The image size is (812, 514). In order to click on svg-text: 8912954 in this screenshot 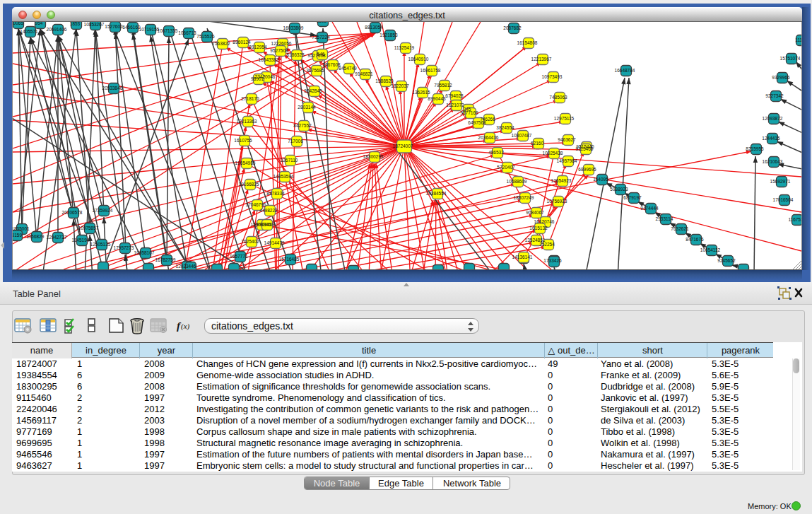, I will do `click(258, 47)`.